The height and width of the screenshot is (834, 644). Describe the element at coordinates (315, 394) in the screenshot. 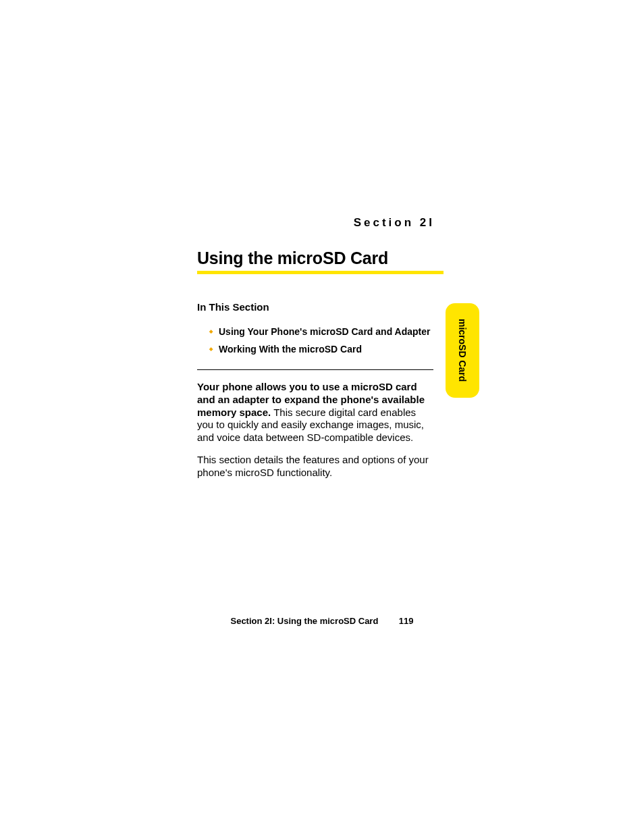

I see `content-column: In This Section Using Your Phone's micro…` at that location.